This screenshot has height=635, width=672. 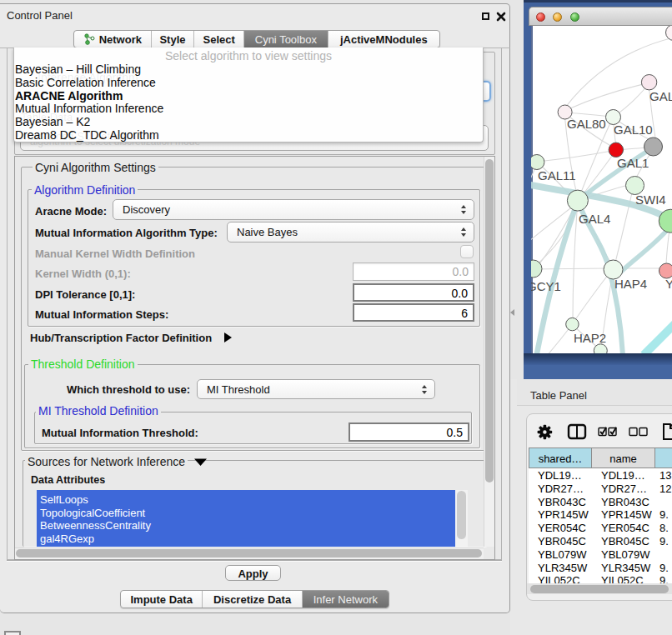 I want to click on svg-text: HAP2, so click(x=590, y=338).